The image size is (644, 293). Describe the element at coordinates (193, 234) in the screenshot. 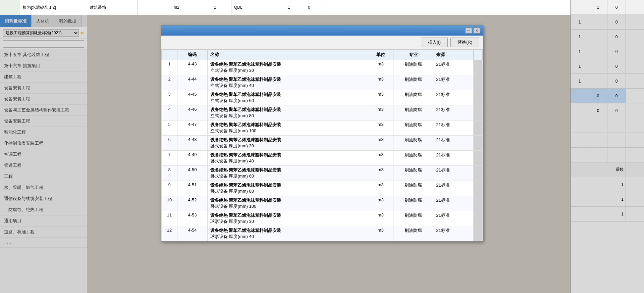

I see `cell-code: 4-54` at that location.